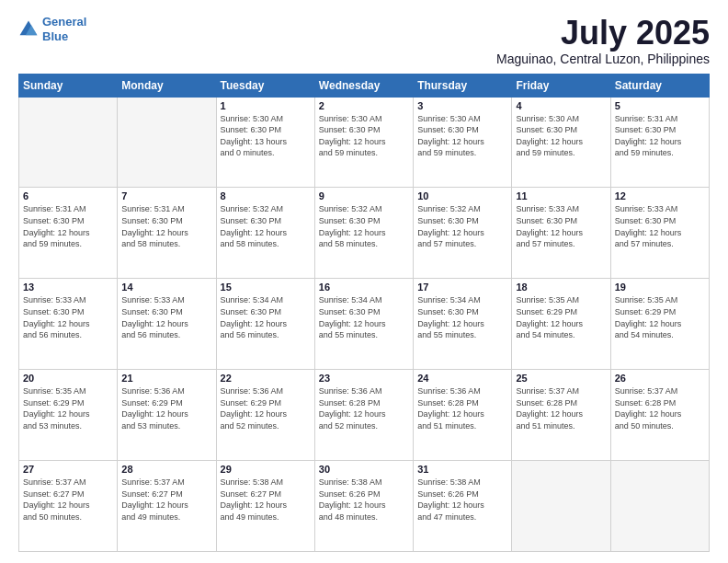 The width and height of the screenshot is (728, 563). What do you see at coordinates (462, 469) in the screenshot?
I see `day-number: 31` at bounding box center [462, 469].